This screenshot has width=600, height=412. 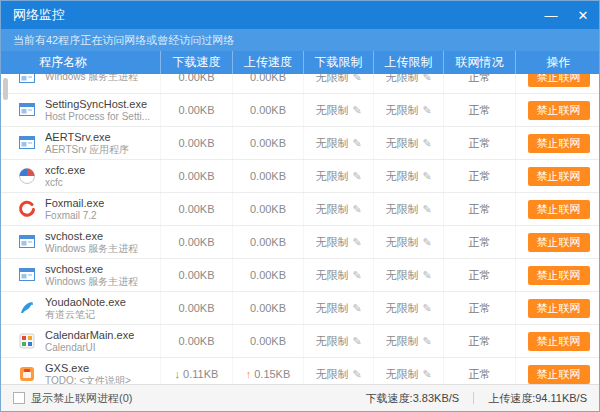 What do you see at coordinates (583, 15) in the screenshot?
I see `close-button: ✕` at bounding box center [583, 15].